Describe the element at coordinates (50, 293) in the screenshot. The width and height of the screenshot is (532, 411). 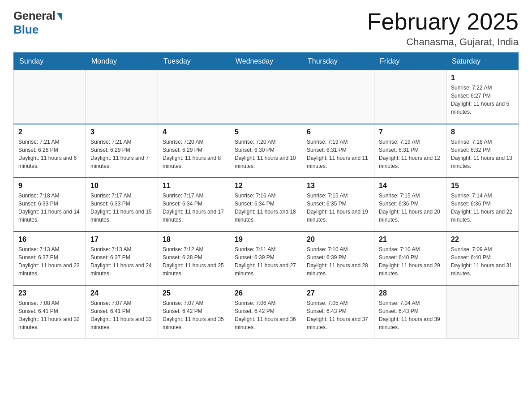
I see `day-number: 23` at that location.